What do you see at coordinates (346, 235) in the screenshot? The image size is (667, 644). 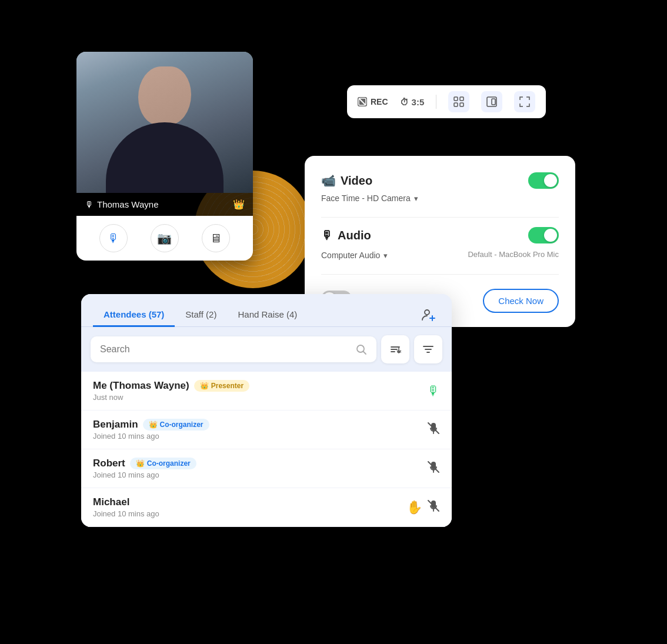 I see `audio-label: 🎙 Audio` at bounding box center [346, 235].